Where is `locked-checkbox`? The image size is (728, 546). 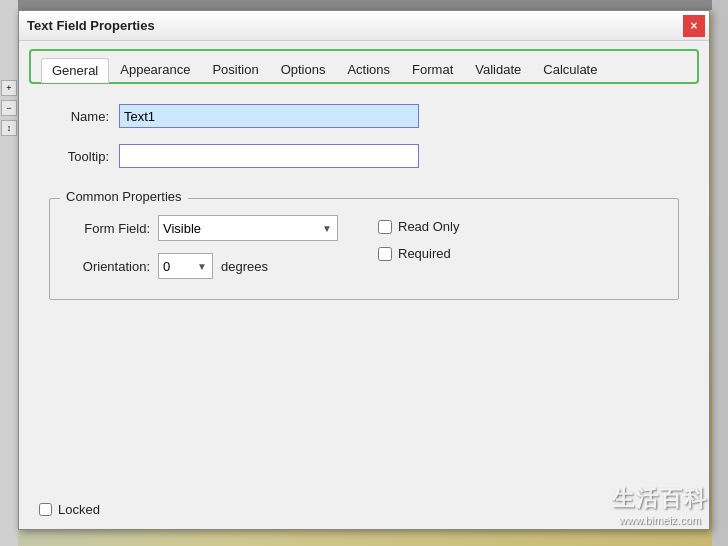 locked-checkbox is located at coordinates (46, 510).